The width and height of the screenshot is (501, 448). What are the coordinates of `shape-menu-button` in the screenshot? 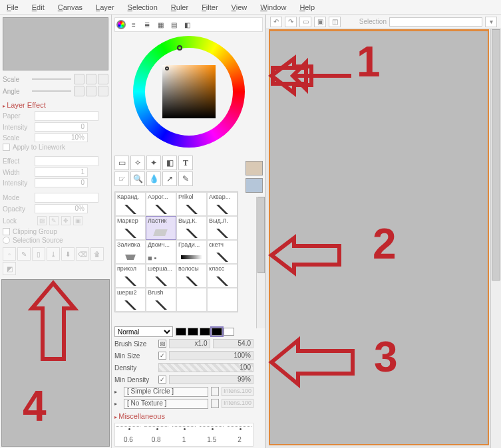 It's located at (215, 392).